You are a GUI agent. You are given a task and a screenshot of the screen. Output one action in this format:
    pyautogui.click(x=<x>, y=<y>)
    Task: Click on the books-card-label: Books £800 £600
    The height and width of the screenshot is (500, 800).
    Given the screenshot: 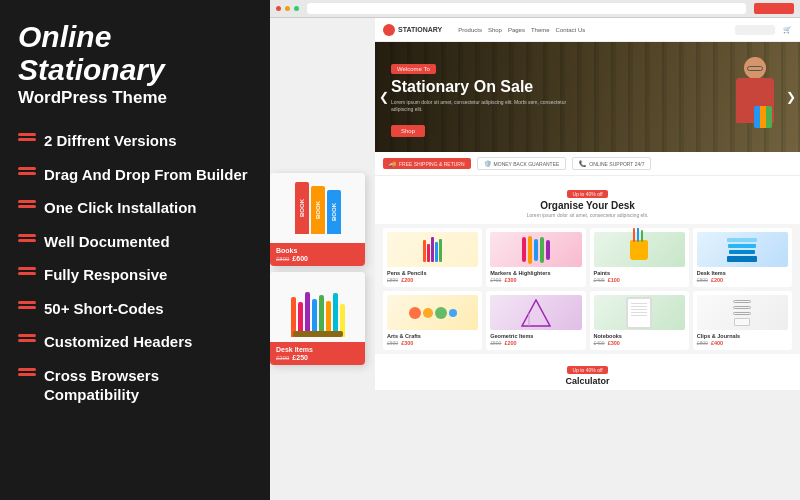 What is the action you would take?
    pyautogui.click(x=318, y=254)
    